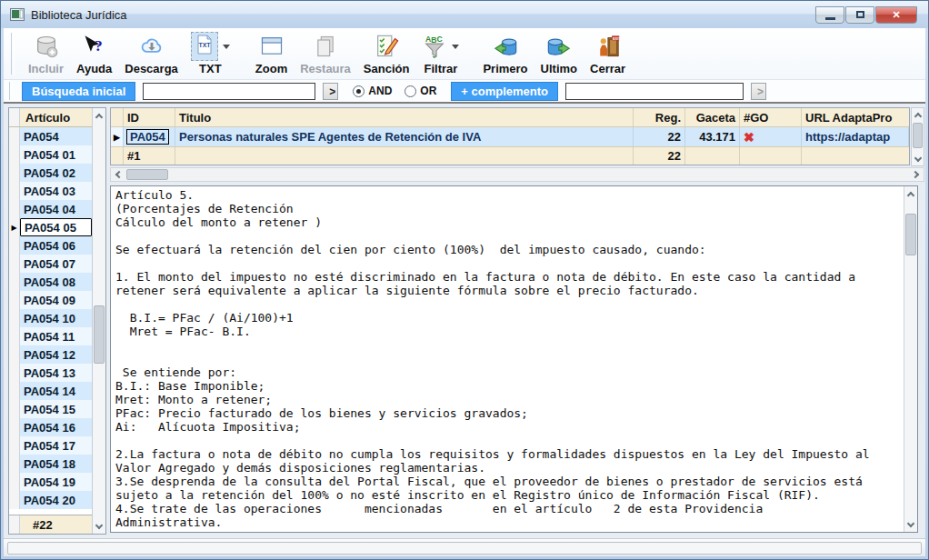 The height and width of the screenshot is (560, 929). What do you see at coordinates (331, 91) in the screenshot?
I see `search-initial-go-button: >` at bounding box center [331, 91].